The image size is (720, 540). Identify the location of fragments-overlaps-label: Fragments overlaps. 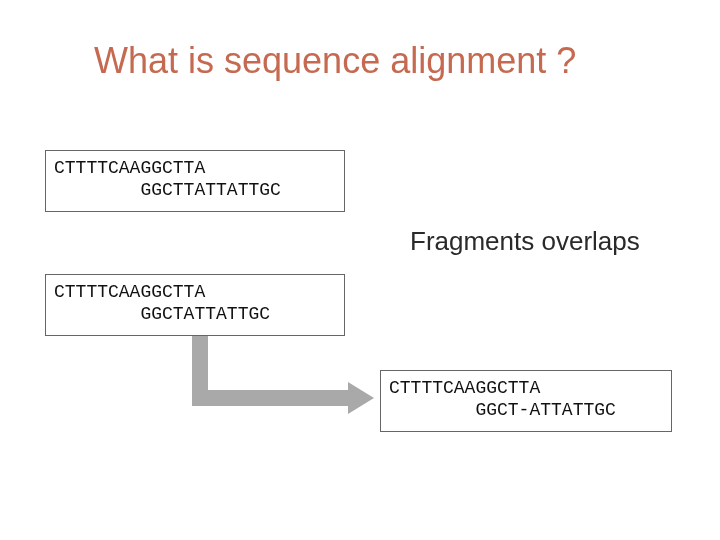
(525, 242).